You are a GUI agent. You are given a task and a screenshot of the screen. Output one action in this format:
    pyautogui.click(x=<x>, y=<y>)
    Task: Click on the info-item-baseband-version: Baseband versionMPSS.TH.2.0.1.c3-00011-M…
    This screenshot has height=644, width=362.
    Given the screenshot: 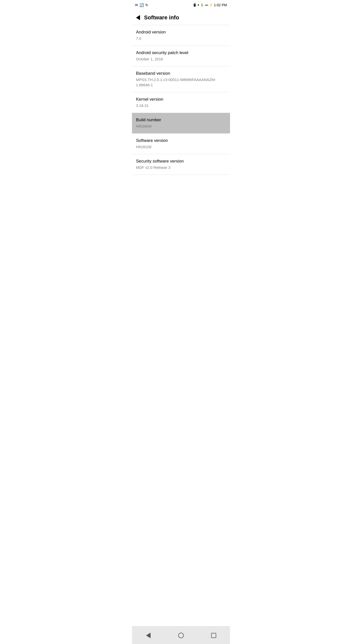 What is the action you would take?
    pyautogui.click(x=181, y=79)
    